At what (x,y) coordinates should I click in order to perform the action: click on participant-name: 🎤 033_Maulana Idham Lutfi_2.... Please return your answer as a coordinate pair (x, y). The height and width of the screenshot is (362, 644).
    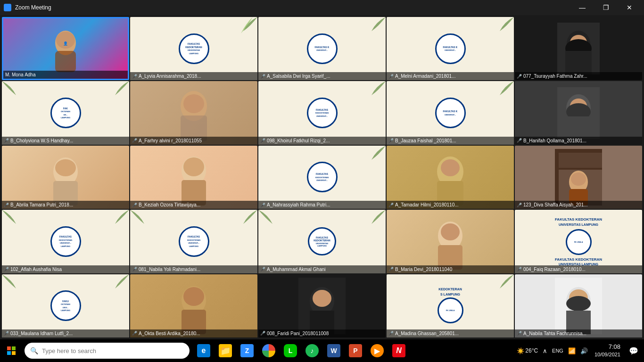
    Looking at the image, I should click on (66, 334).